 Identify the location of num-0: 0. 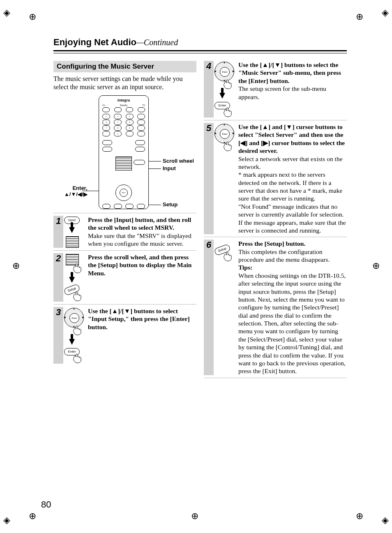
(118, 134).